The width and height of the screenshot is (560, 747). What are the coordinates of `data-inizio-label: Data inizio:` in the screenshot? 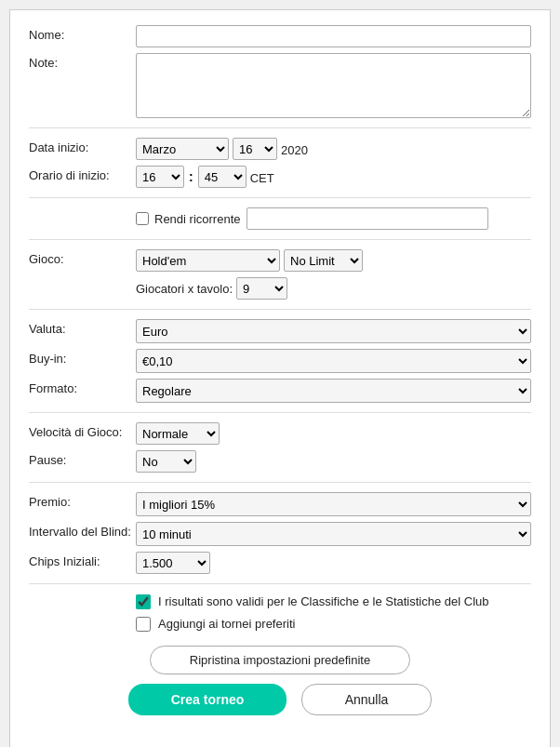 It's located at (82, 146).